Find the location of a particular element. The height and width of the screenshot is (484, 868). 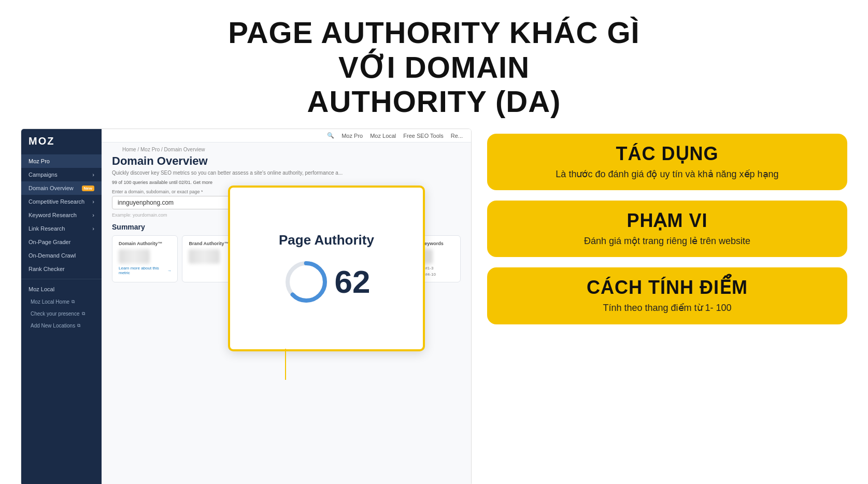

moz-query-info: 99 of 100 queries available until 02/01.… is located at coordinates (286, 182).